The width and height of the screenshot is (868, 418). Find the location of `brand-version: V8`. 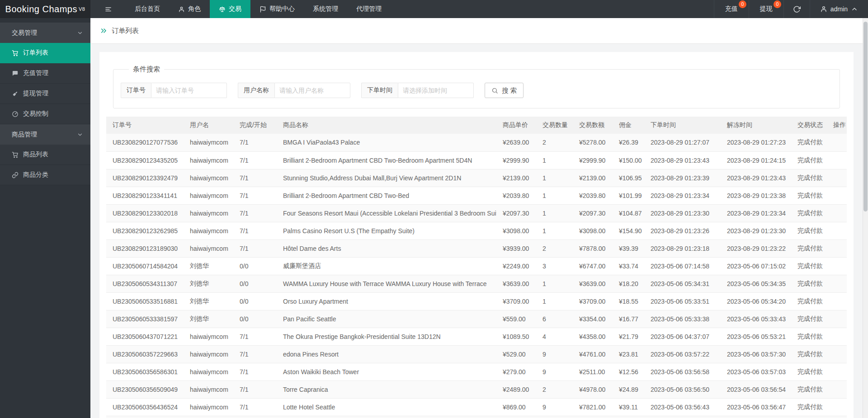

brand-version: V8 is located at coordinates (82, 9).